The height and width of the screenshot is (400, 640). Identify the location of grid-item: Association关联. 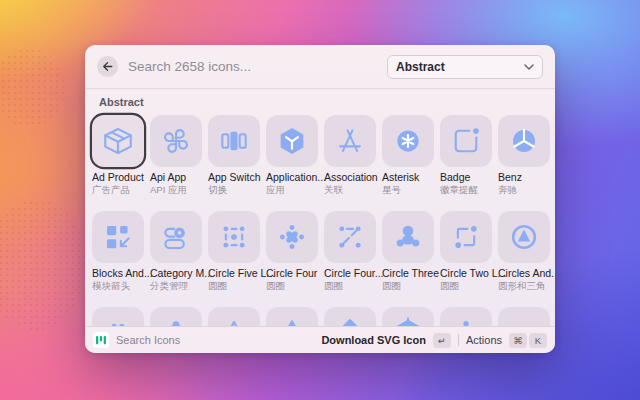
(350, 156).